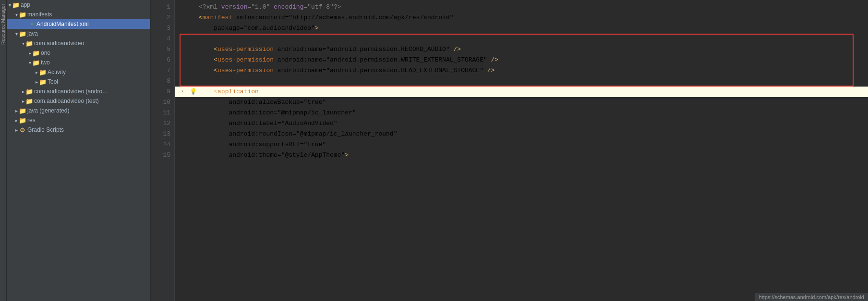  What do you see at coordinates (811, 297) in the screenshot?
I see `status-text: https://schemas.android.com/apk/res/andr…` at bounding box center [811, 297].